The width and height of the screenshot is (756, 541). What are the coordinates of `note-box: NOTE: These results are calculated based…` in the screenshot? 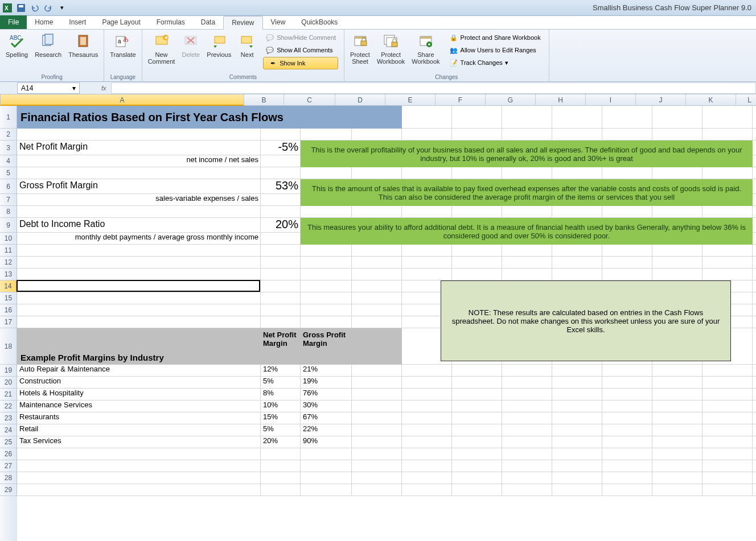 It's located at (586, 321).